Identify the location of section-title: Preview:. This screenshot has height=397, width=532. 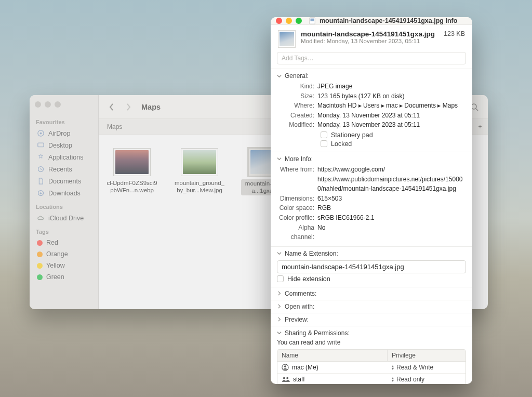
(297, 320).